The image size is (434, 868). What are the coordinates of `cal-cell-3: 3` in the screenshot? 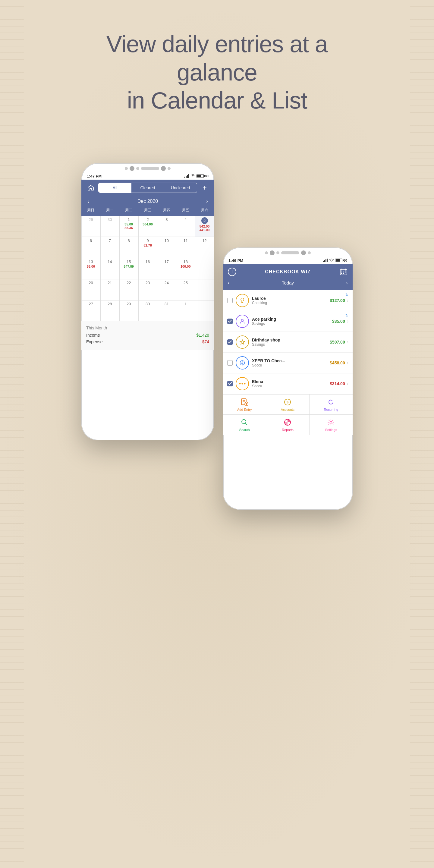 It's located at (166, 226).